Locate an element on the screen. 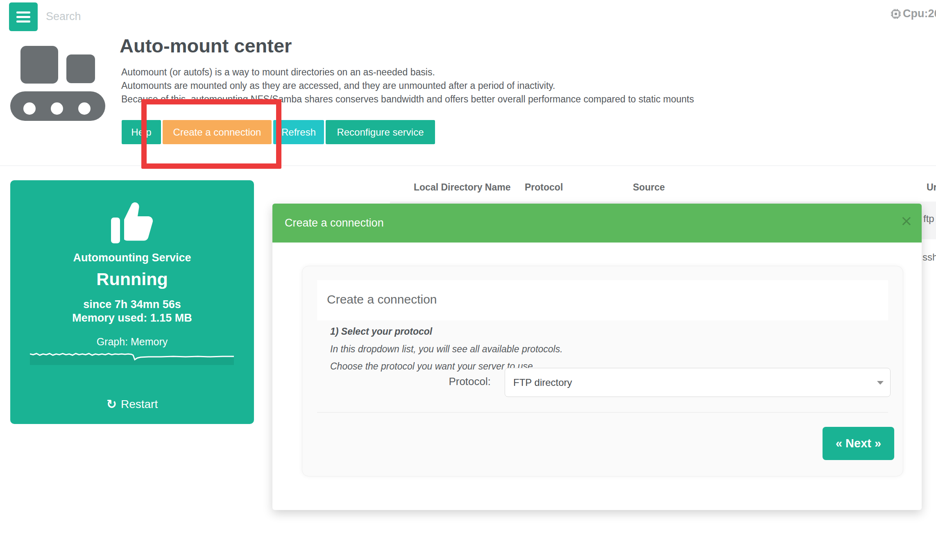 Image resolution: width=936 pixels, height=560 pixels. refresh-button: Refresh is located at coordinates (299, 132).